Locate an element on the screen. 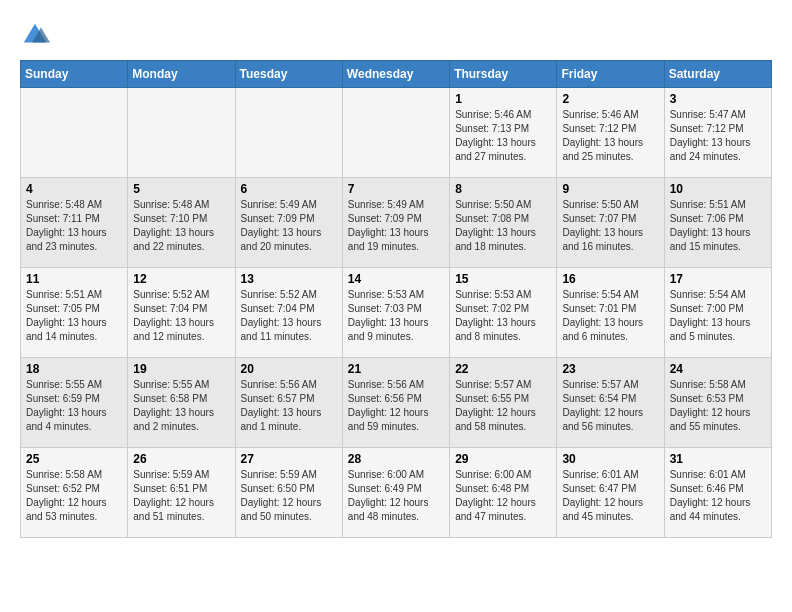 This screenshot has width=792, height=612. day-number: 31 is located at coordinates (718, 459).